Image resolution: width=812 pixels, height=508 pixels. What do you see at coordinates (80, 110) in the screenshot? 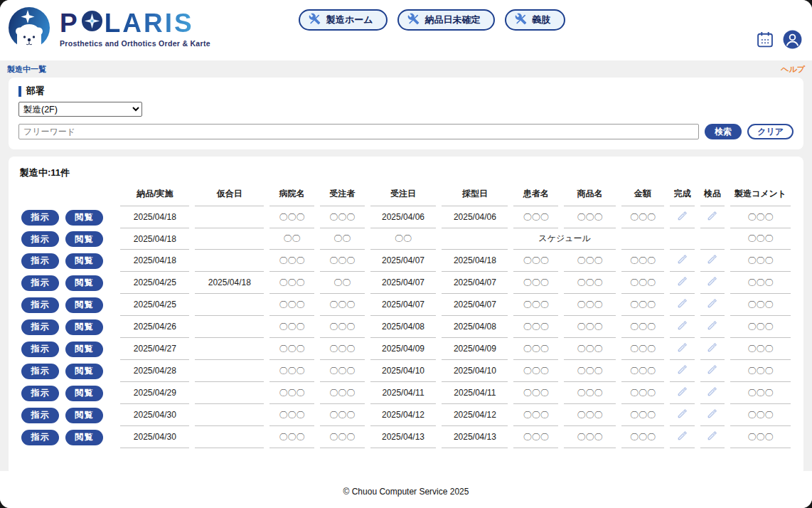
I see `department-select: 製造(2F)` at bounding box center [80, 110].